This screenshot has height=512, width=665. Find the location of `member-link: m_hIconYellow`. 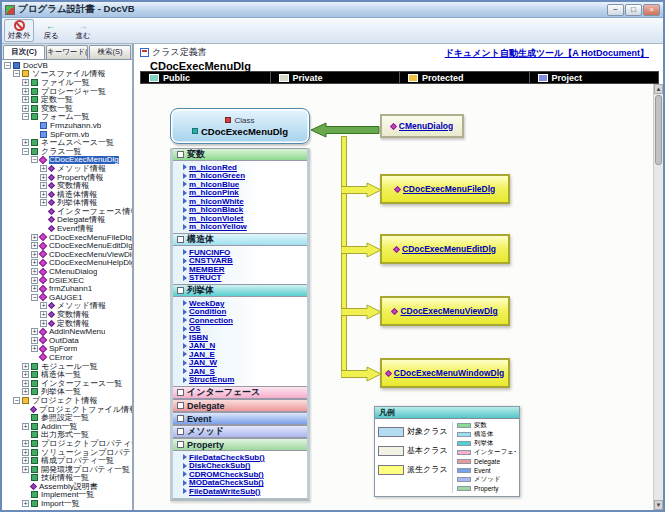

member-link: m_hIconYellow is located at coordinates (218, 228).